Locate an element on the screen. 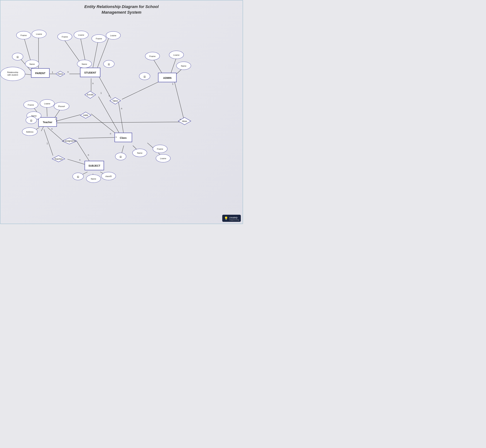  svg-text: Relationship is located at coordinates (13, 72).